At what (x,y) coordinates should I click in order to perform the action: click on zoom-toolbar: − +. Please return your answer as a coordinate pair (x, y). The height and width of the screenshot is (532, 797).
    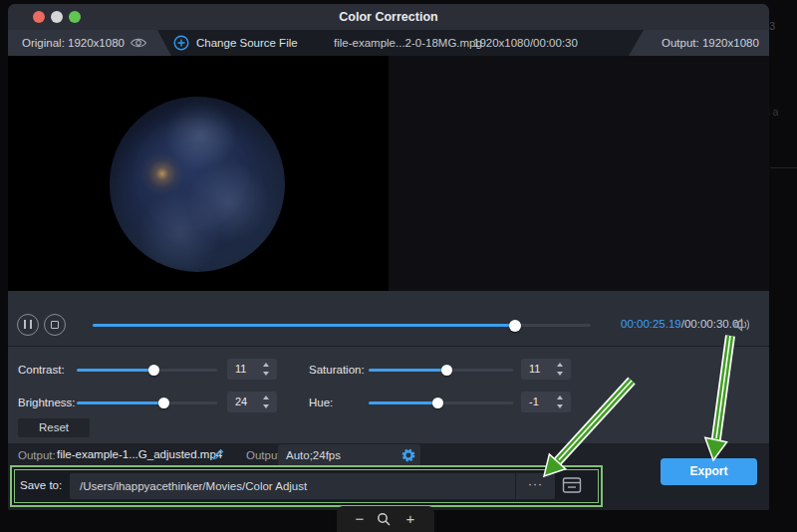
    Looking at the image, I should click on (386, 519).